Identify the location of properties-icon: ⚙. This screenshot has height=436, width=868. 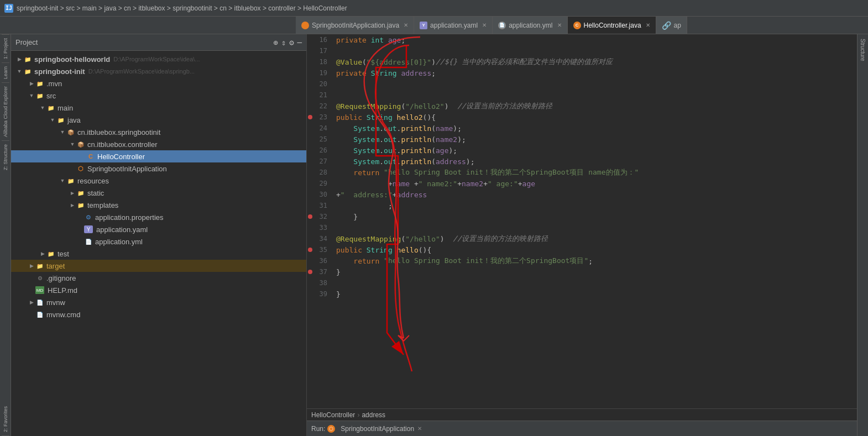
(88, 217).